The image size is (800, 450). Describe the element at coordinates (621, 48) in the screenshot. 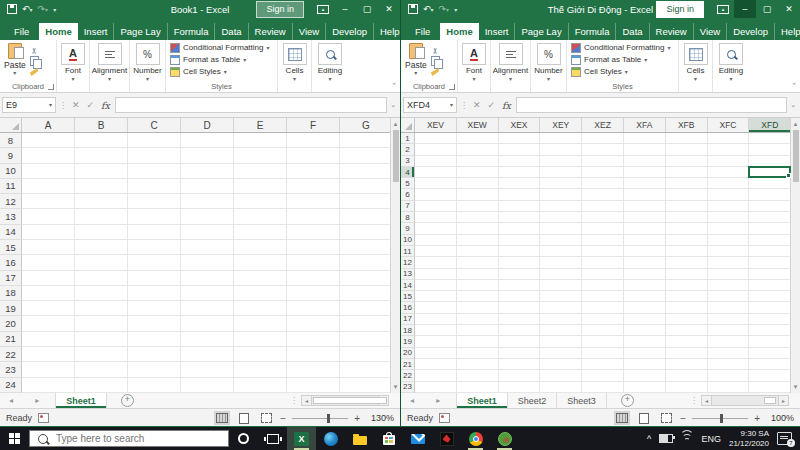

I see `conditional-formatting-button: Conditional Formatting ▾` at that location.